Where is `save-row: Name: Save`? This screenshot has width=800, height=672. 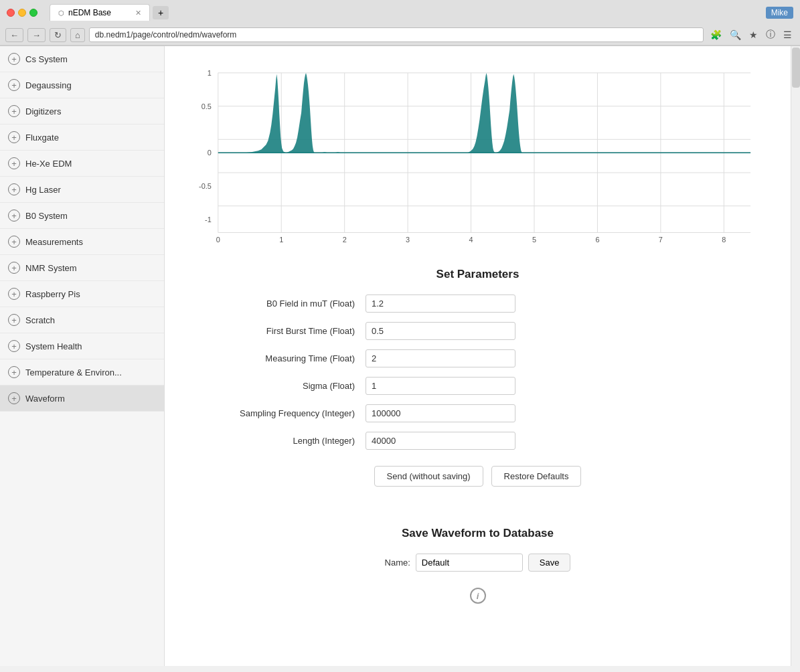
save-row: Name: Save is located at coordinates (478, 562).